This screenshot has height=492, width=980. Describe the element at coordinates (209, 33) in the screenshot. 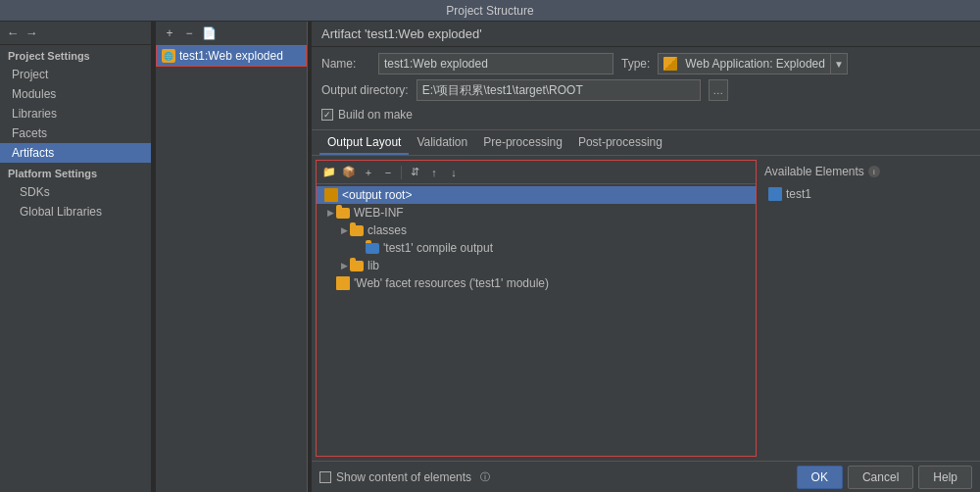

I see `copy-artifact-btn: 📄` at that location.